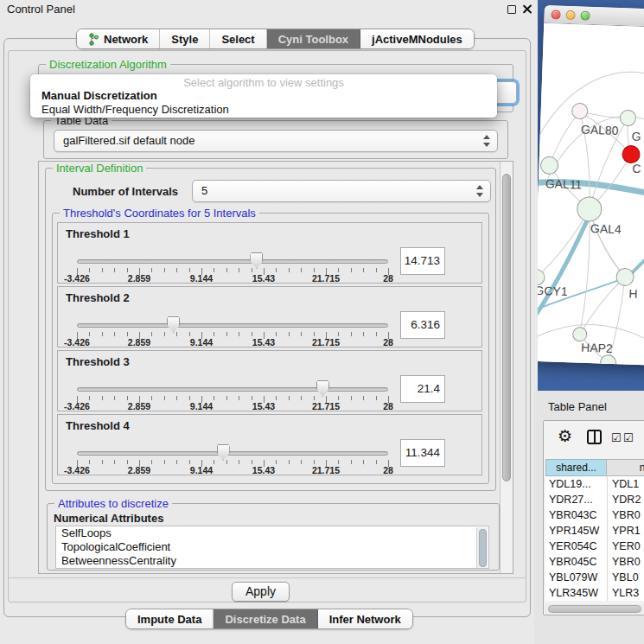 The image size is (644, 644). What do you see at coordinates (507, 328) in the screenshot?
I see `main-scrollbar-thumb` at bounding box center [507, 328].